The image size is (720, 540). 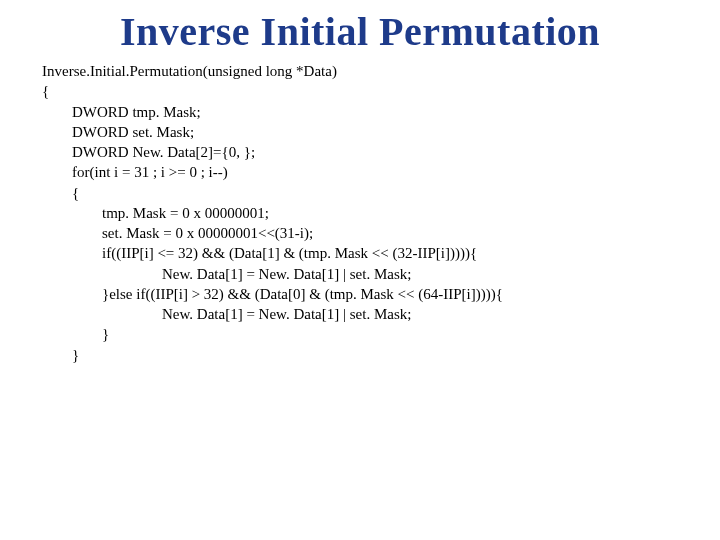 What do you see at coordinates (156, 213) in the screenshot?
I see `code-line: tmp. Mask = 0 x 00000001;` at bounding box center [156, 213].